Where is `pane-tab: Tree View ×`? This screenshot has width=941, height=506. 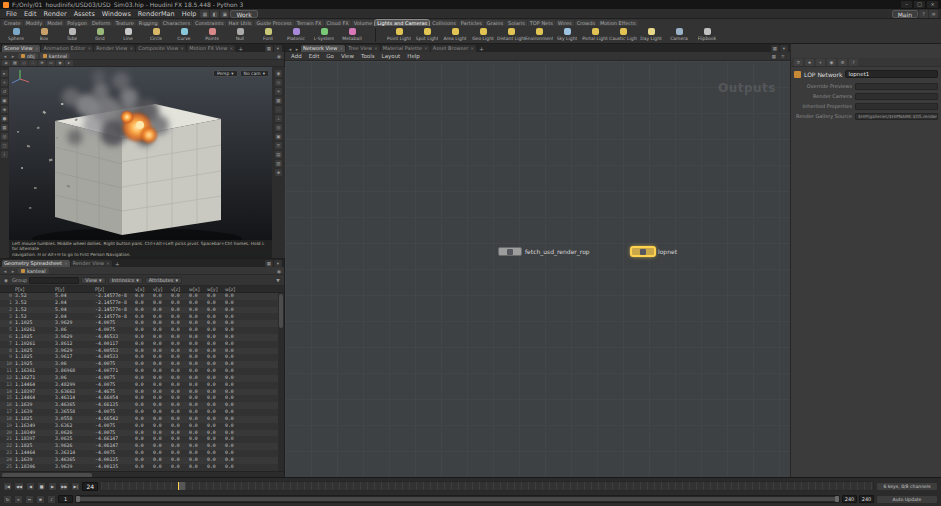
pane-tab: Tree View × is located at coordinates (363, 48).